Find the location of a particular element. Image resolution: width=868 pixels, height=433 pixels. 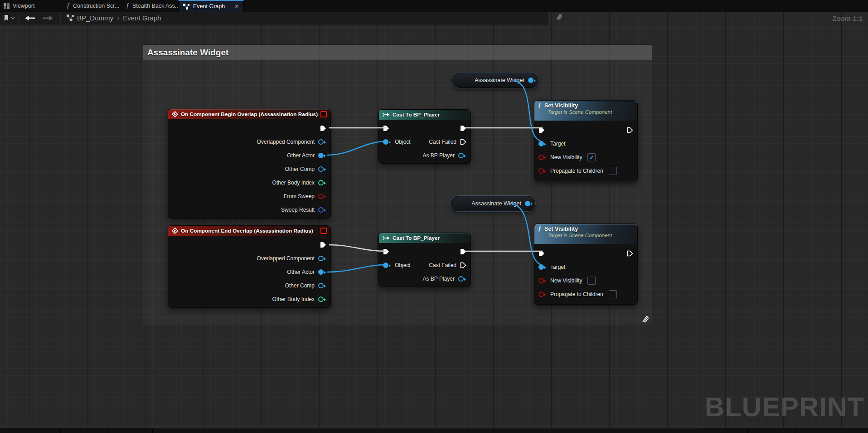

viewport-grid-icon is located at coordinates (6, 6).